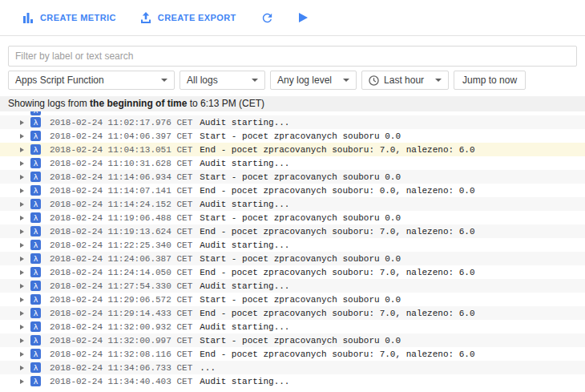 The image size is (585, 392). I want to click on filter-search-input, so click(292, 56).